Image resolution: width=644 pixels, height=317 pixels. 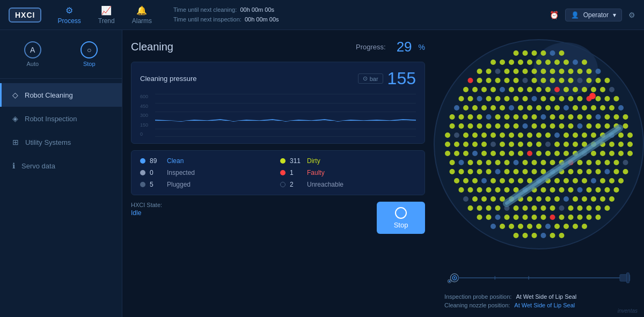 What do you see at coordinates (596, 15) in the screenshot?
I see `user-role-label: Operator` at bounding box center [596, 15].